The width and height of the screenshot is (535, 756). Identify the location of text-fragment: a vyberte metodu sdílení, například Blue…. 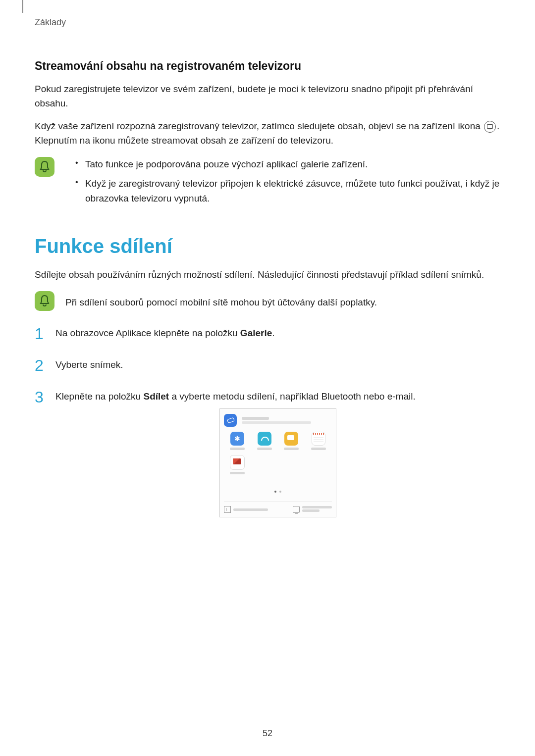
(292, 396).